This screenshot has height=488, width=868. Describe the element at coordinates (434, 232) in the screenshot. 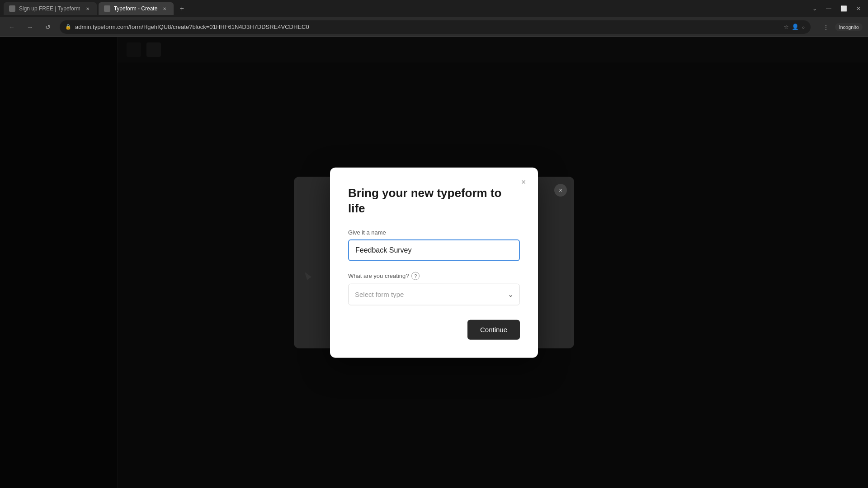

I see `name-field-label: Give it a name` at that location.